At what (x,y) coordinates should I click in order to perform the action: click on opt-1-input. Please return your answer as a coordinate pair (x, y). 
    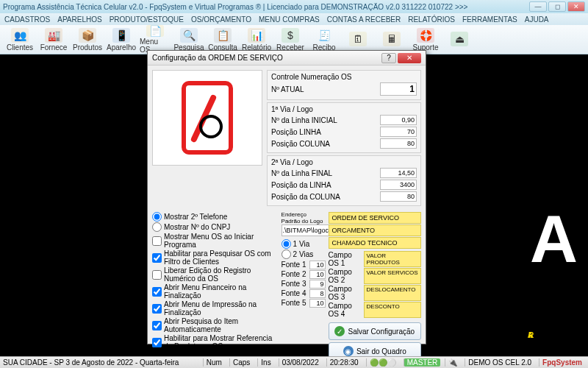
    Looking at the image, I should click on (157, 227).